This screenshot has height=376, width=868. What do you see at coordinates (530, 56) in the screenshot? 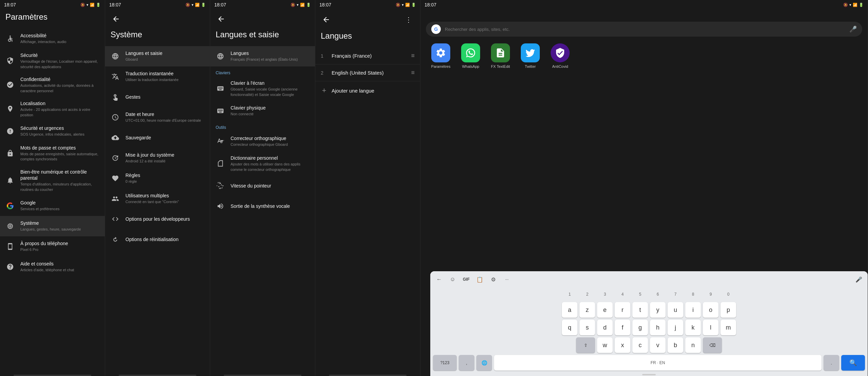
I see `app-twitter: Twitter` at bounding box center [530, 56].